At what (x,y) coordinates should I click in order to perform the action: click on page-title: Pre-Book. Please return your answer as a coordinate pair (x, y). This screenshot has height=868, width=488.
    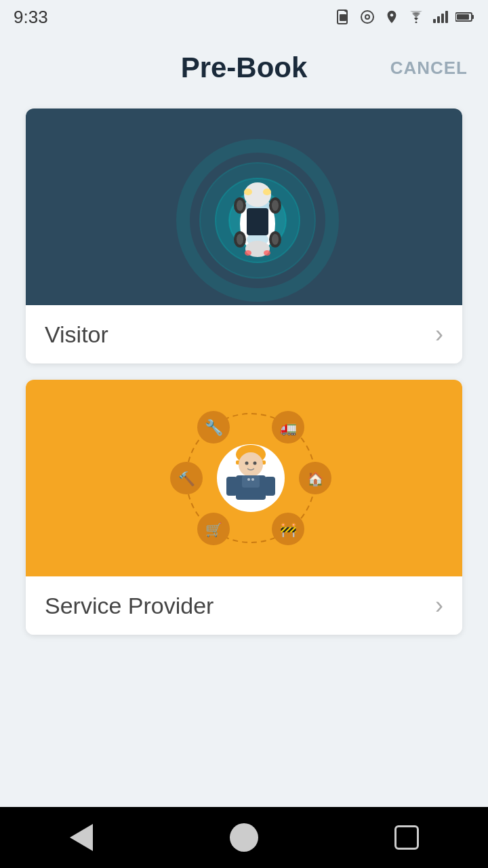
    Looking at the image, I should click on (244, 68).